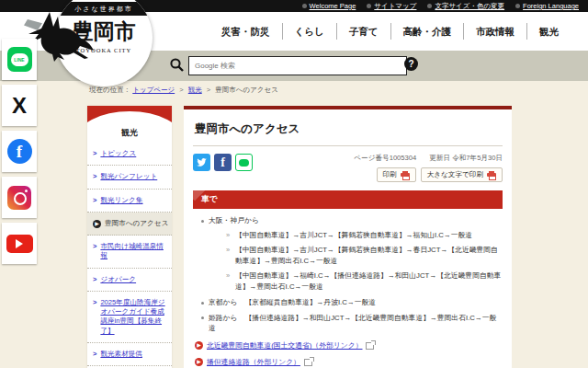 This screenshot has height=368, width=588. Describe the element at coordinates (390, 31) in the screenshot. I see `main-nav: 災害・防災 くらし 子育て 高齢・介護 市政情報 観光` at that location.